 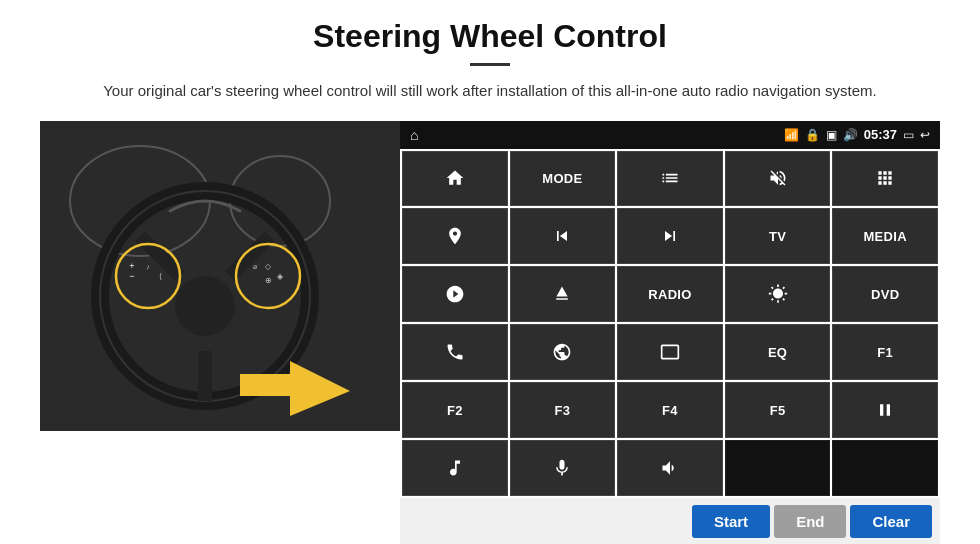 I want to click on status-icons: 📶 🔒 ▣ 🔊 05:37 ▭ ↩, so click(x=857, y=134).